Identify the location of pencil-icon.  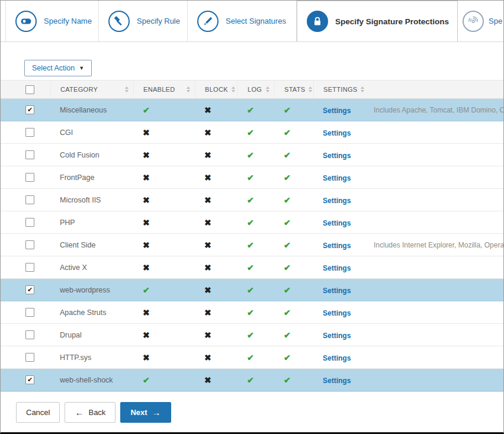
(208, 21).